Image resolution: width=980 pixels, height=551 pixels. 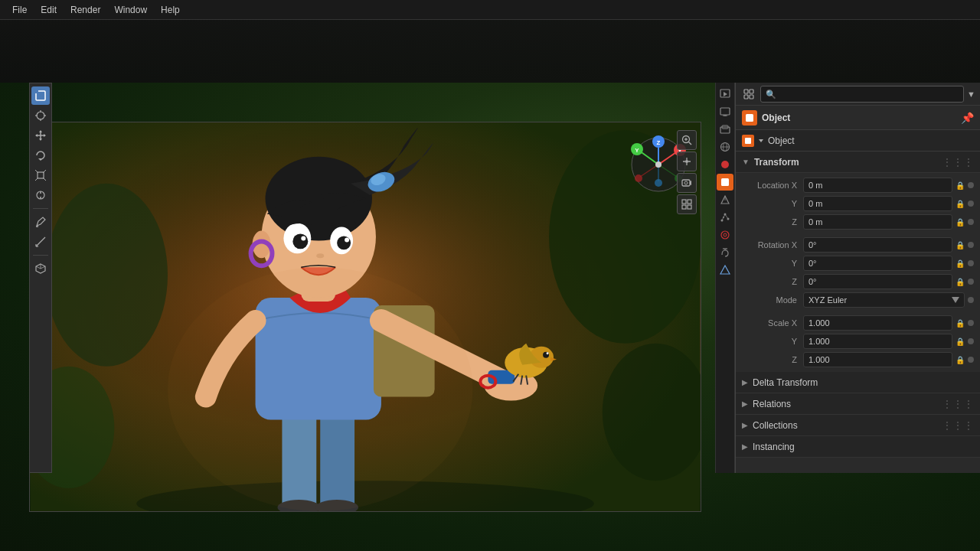 I want to click on prop-scene-icon, so click(x=725, y=147).